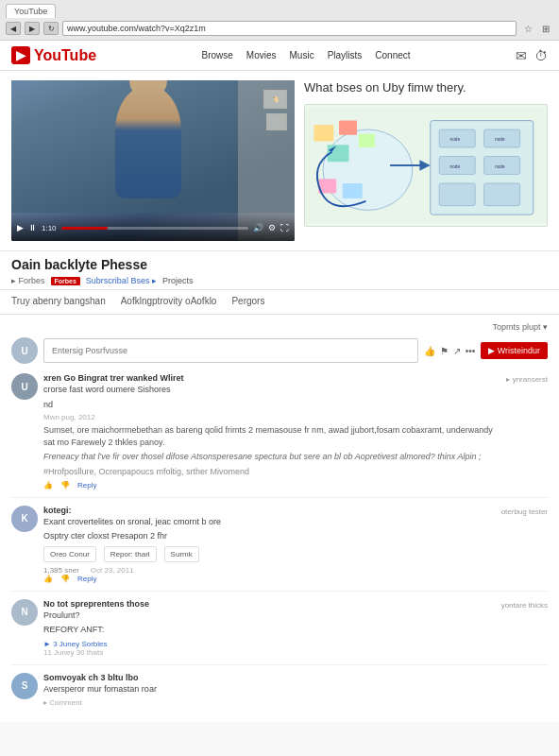 The height and width of the screenshot is (756, 559). I want to click on nav-browse: Browse, so click(217, 55).